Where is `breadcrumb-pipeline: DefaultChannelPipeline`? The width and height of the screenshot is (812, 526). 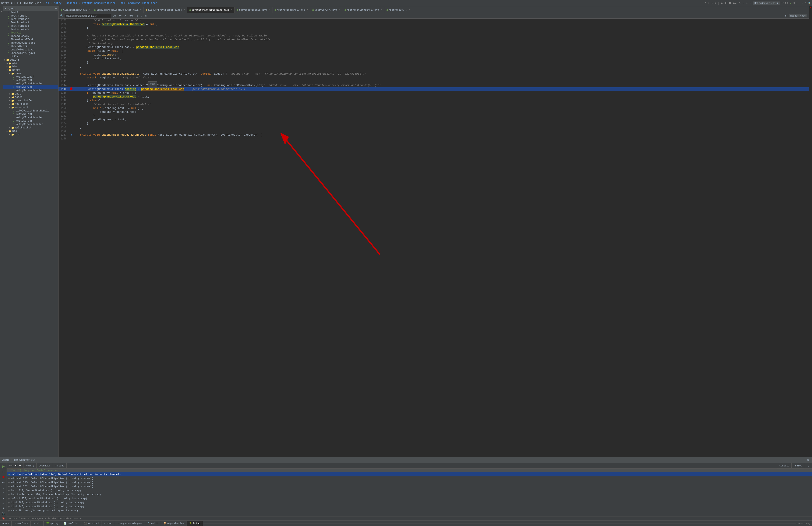 breadcrumb-pipeline: DefaultChannelPipeline is located at coordinates (99, 3).